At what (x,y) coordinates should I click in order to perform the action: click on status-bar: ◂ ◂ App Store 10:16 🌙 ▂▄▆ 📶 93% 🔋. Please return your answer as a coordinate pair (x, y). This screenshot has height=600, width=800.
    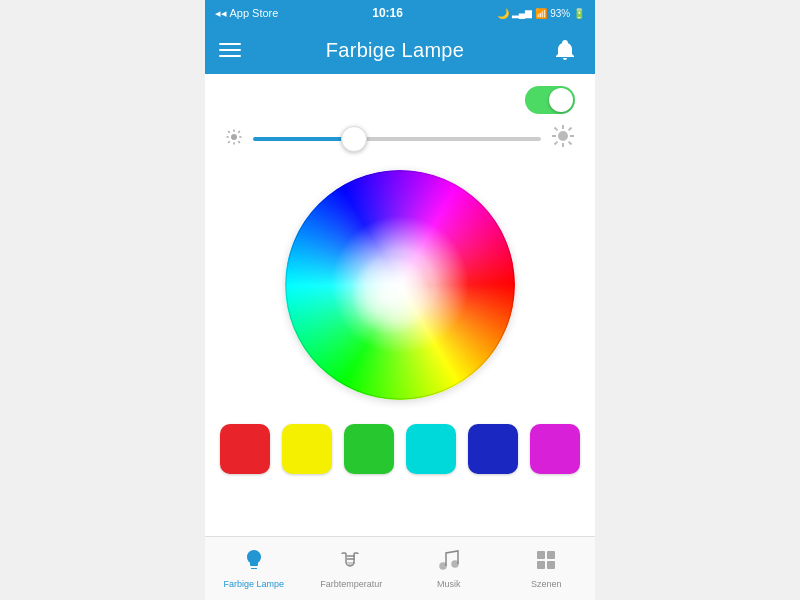
    Looking at the image, I should click on (400, 13).